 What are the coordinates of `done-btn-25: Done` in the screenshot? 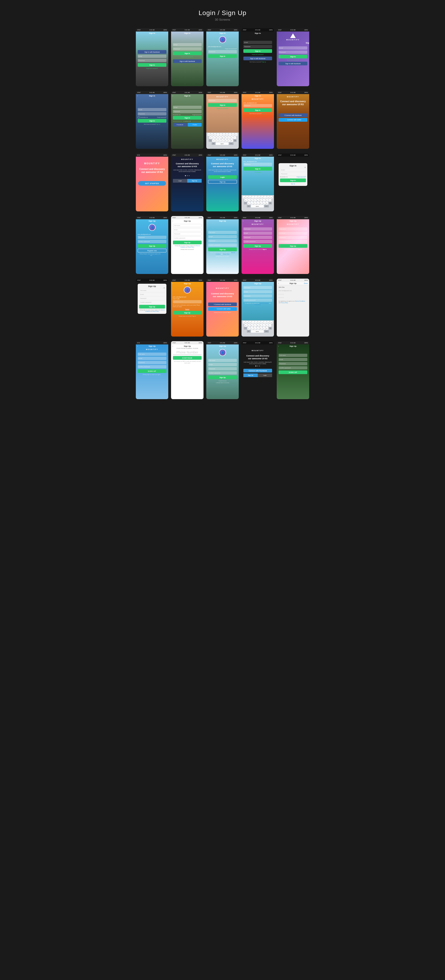 It's located at (306, 283).